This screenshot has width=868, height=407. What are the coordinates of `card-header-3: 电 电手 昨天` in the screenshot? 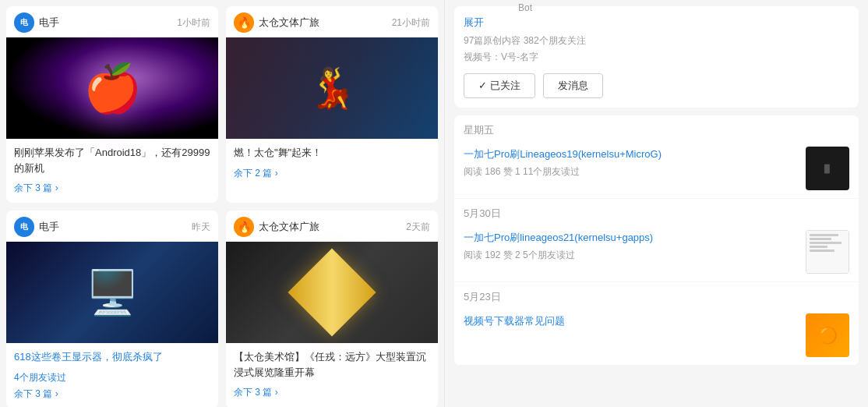 It's located at (112, 226).